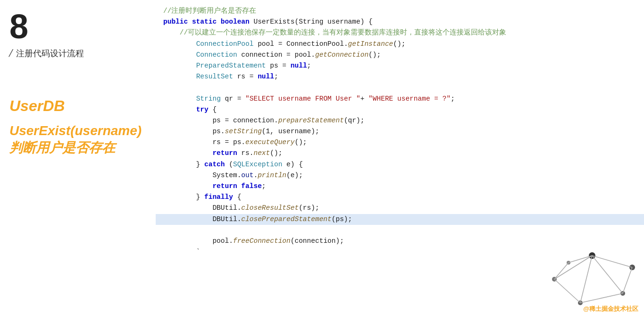  What do you see at coordinates (75, 148) in the screenshot?
I see `method-label-line2: 判断用户是否存在` at bounding box center [75, 148].